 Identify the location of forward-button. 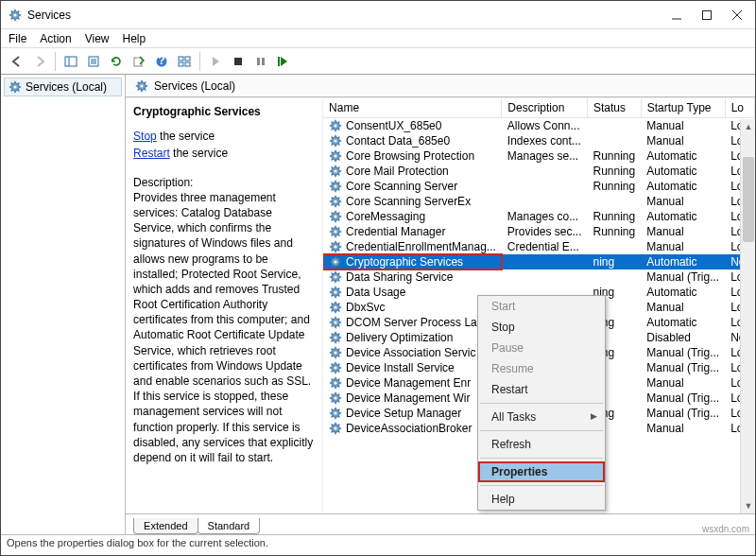
(40, 61).